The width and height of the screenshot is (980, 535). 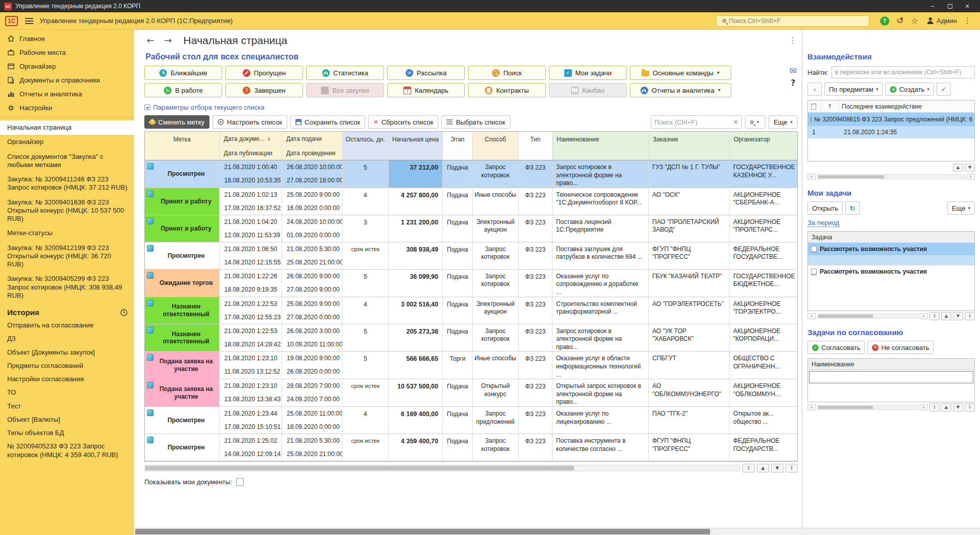 What do you see at coordinates (944, 89) in the screenshot?
I see `confirm-button` at bounding box center [944, 89].